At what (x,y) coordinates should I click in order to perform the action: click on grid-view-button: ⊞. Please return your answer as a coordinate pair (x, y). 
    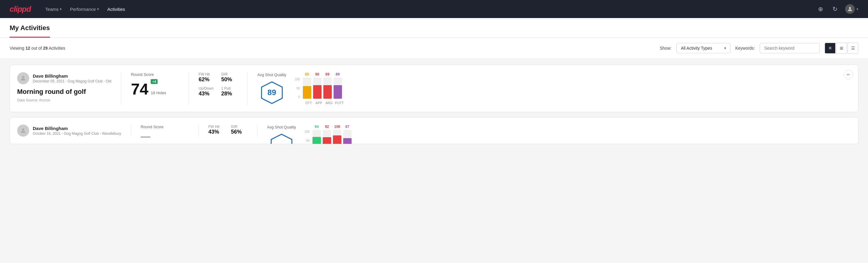
    Looking at the image, I should click on (842, 48).